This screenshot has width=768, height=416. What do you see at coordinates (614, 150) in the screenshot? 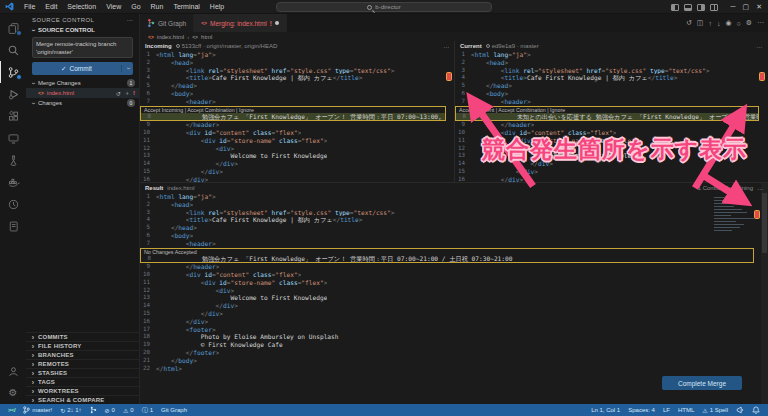
I see `annotation-text: 競合発生箇所を示す表示` at bounding box center [614, 150].